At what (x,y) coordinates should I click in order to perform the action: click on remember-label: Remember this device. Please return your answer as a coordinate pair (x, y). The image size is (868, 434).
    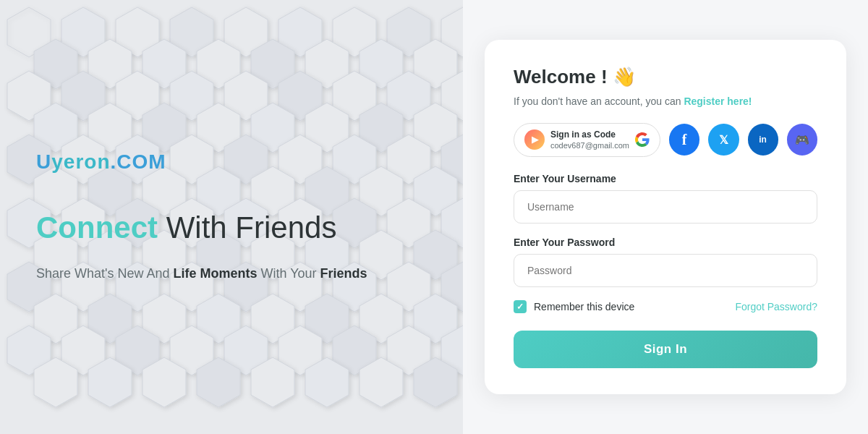
    Looking at the image, I should click on (584, 307).